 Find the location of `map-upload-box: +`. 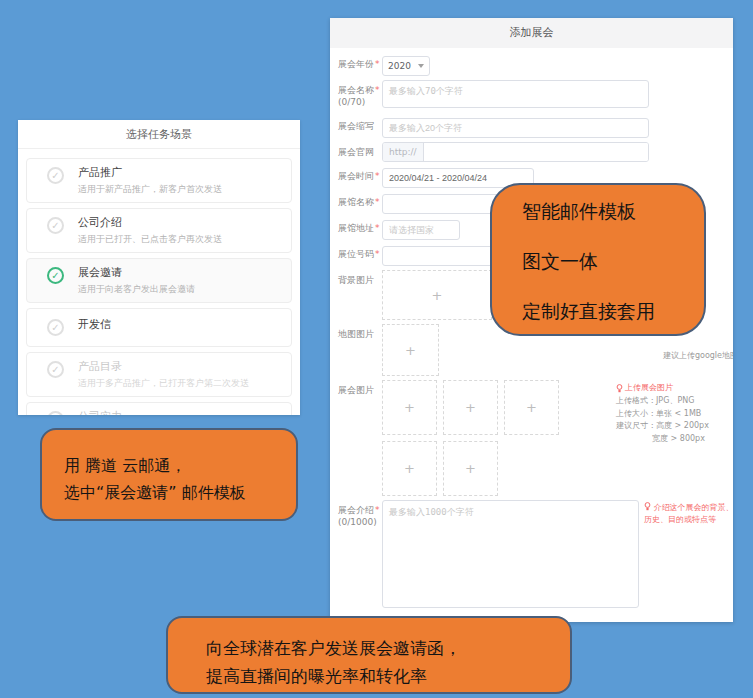

map-upload-box: + is located at coordinates (410, 350).